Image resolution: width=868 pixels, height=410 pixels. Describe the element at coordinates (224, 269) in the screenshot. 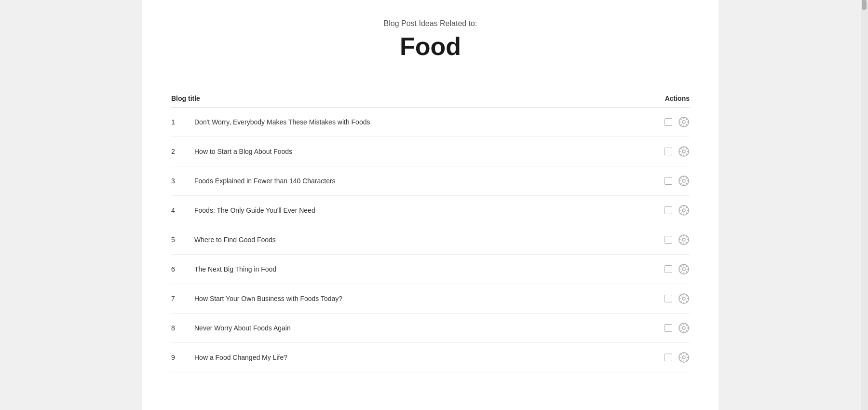

I see `row-left: 6 The Next Big Thing in Food` at that location.